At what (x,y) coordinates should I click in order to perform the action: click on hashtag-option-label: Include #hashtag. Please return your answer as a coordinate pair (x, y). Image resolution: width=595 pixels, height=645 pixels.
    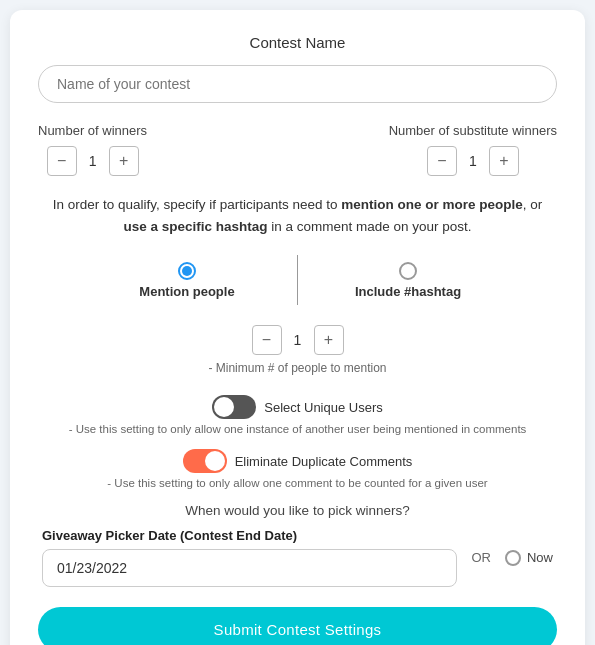
    Looking at the image, I should click on (408, 292).